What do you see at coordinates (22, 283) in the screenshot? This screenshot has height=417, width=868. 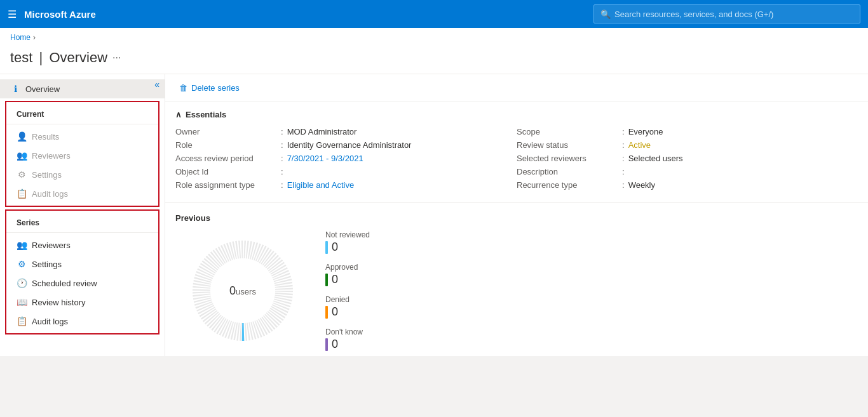 I see `scheduled-review-icon: 🕐` at bounding box center [22, 283].